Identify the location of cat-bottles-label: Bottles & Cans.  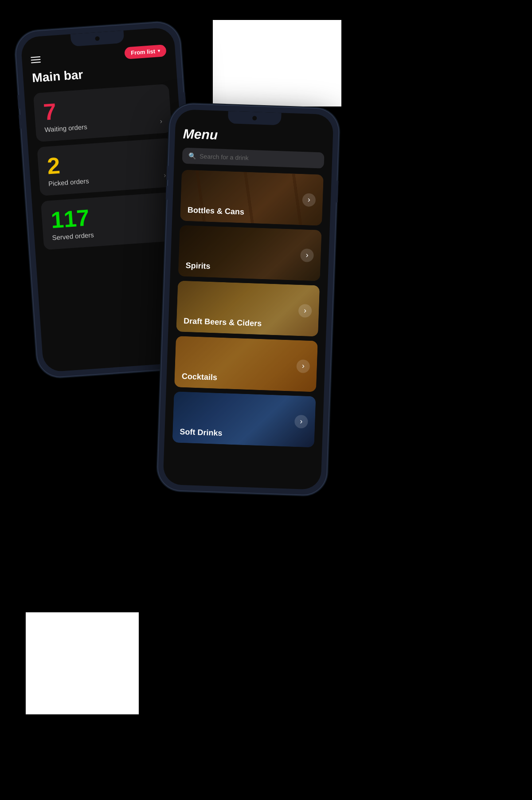
(216, 211).